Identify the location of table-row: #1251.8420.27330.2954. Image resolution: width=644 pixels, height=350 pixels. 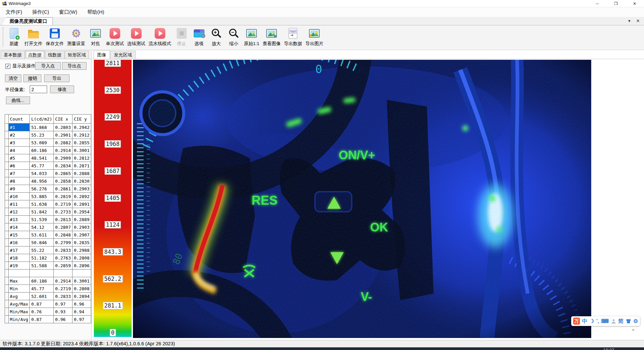
(48, 212).